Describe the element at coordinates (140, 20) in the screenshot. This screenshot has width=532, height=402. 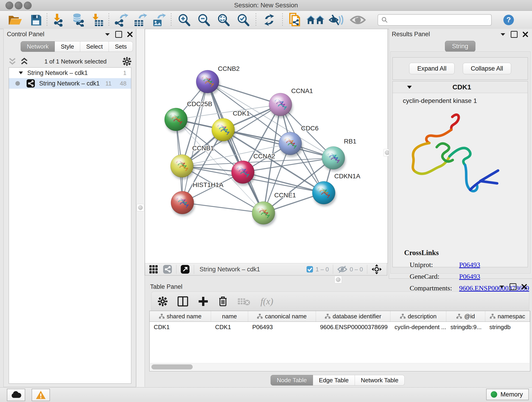
I see `export-table-icon` at that location.